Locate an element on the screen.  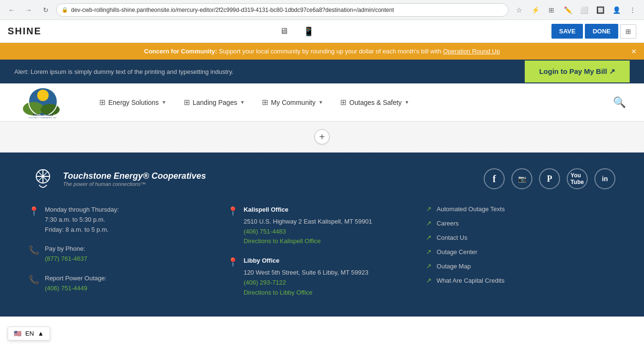
facebook-icon: f is located at coordinates (494, 179).